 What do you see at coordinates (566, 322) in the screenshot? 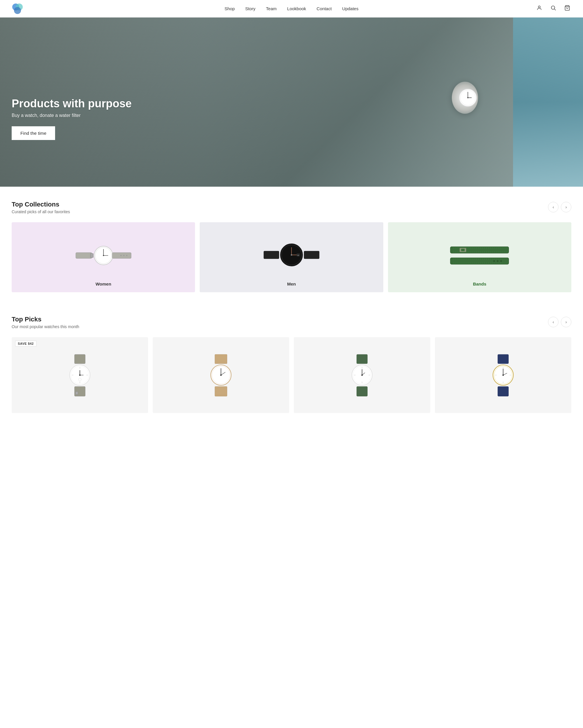
I see `top-picks-next-button: ›` at bounding box center [566, 322].